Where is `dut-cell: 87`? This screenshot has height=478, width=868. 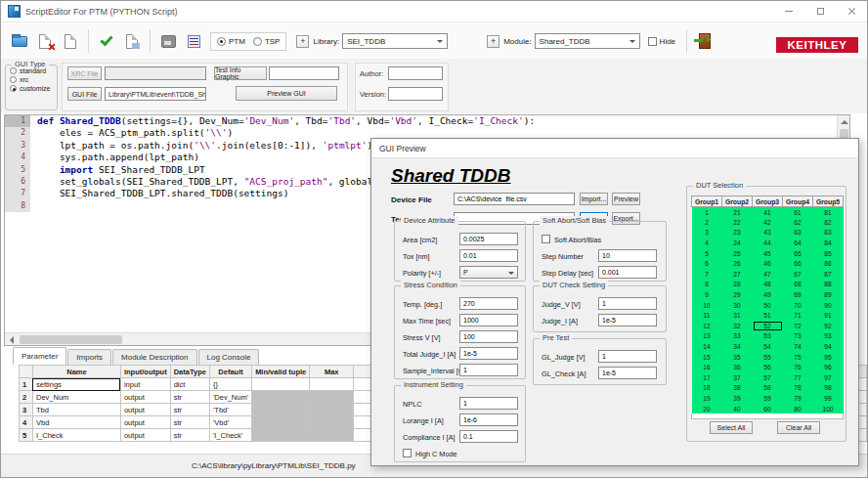
dut-cell: 87 is located at coordinates (829, 274).